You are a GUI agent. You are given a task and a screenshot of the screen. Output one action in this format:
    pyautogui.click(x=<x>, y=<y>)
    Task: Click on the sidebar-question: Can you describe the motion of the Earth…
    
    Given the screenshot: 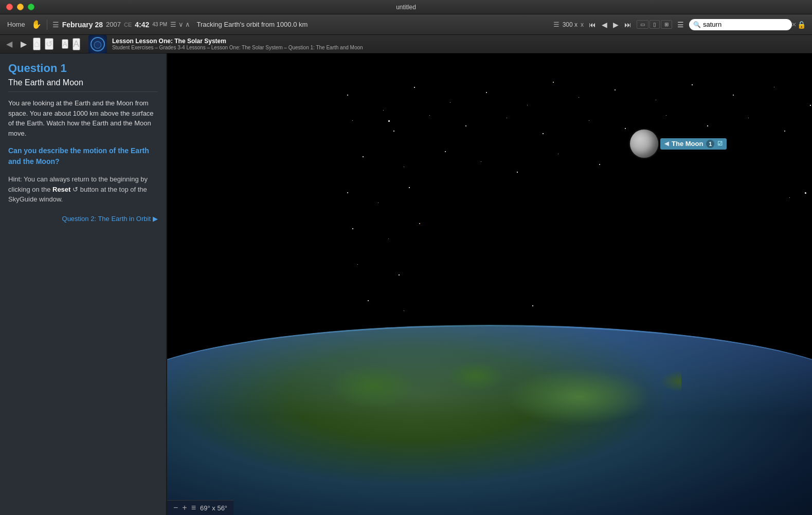 What is the action you would take?
    pyautogui.click(x=83, y=156)
    